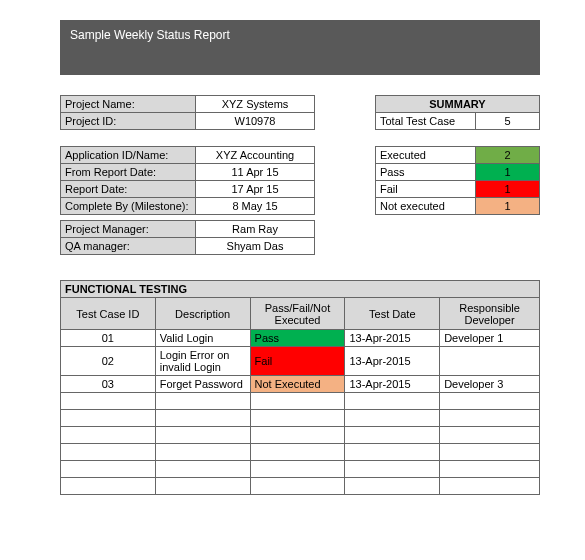  Describe the element at coordinates (298, 362) in the screenshot. I see `tc-status: Fail` at that location.